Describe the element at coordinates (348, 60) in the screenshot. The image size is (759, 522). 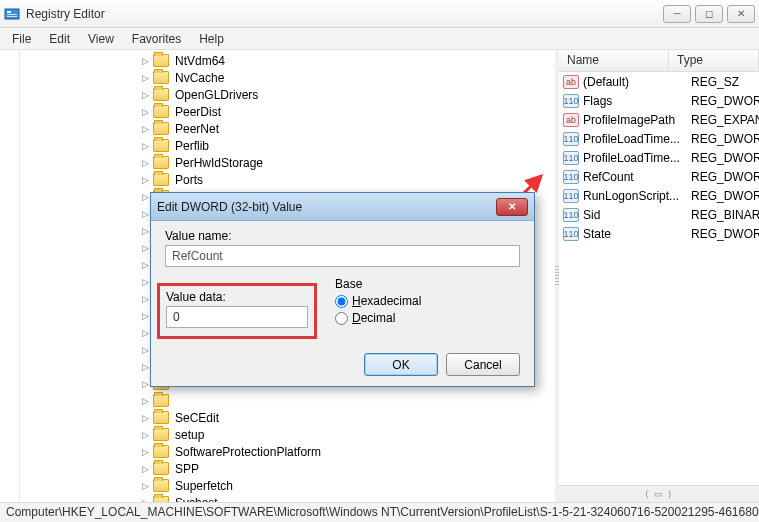
I see `tree-item: ▷NtVdm64` at that location.